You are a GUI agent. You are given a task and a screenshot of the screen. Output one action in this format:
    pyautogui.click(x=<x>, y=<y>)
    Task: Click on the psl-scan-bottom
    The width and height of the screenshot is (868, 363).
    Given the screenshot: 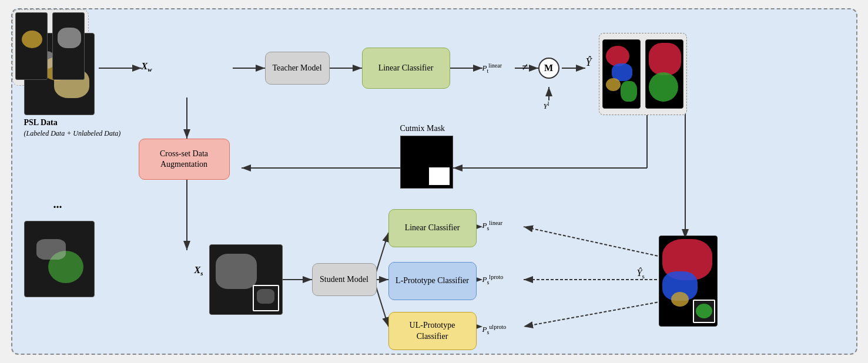 What is the action you would take?
    pyautogui.click(x=59, y=259)
    